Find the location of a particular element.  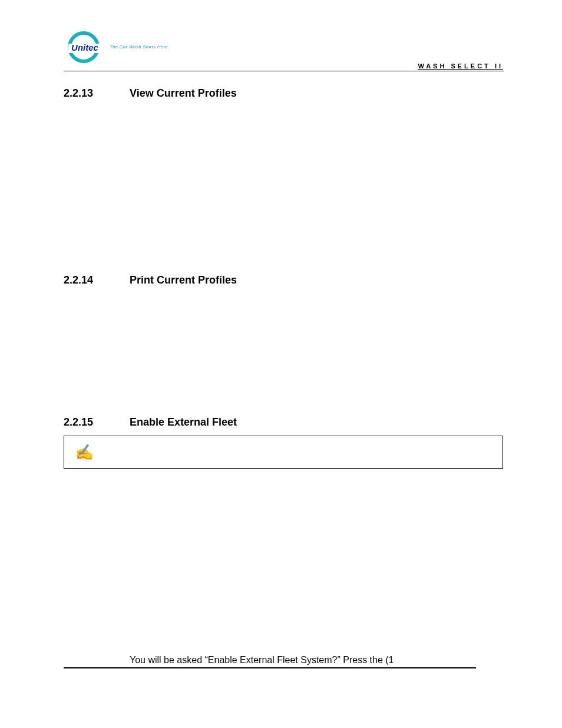

section-heading-2-2-14: 2.2.14 Print Current Profiles is located at coordinates (283, 281).